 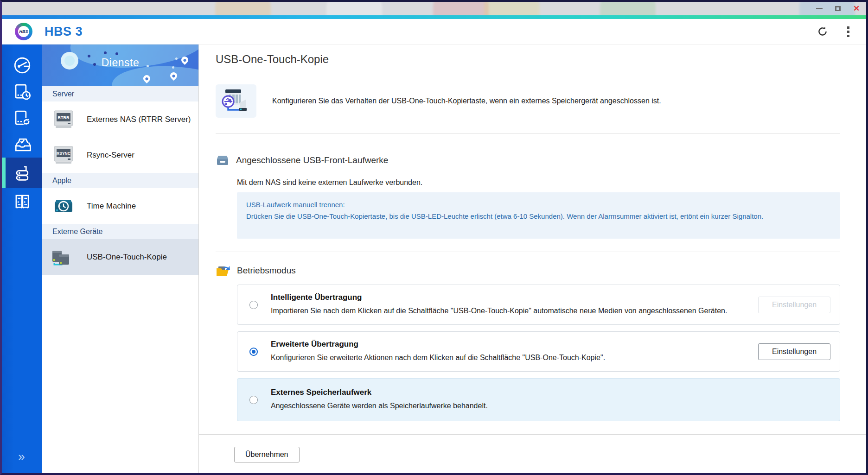 I want to click on page-title: USB-One-Touch-Kopie, so click(x=528, y=59).